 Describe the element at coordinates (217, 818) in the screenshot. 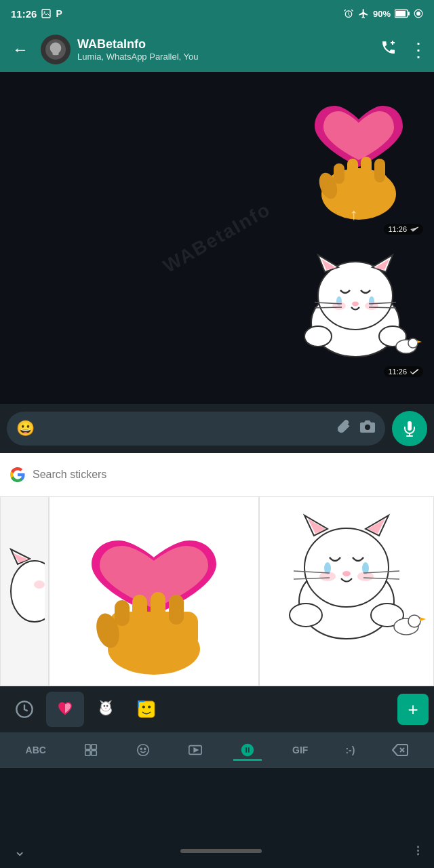

I see `keyboard-main-area: ⌄ ⁝` at that location.